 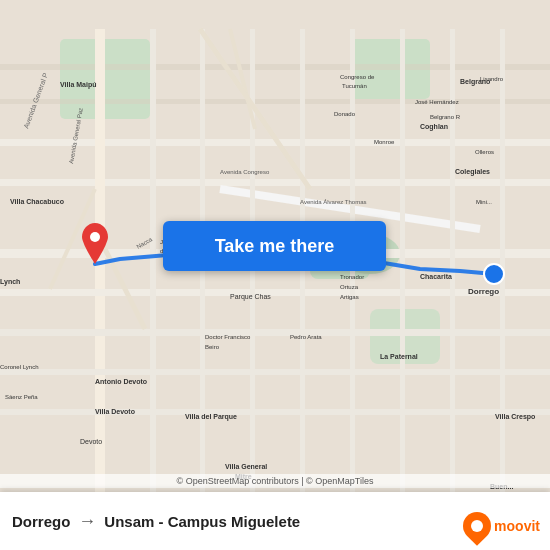 I want to click on svg-text: Tucumán, so click(x=354, y=86).